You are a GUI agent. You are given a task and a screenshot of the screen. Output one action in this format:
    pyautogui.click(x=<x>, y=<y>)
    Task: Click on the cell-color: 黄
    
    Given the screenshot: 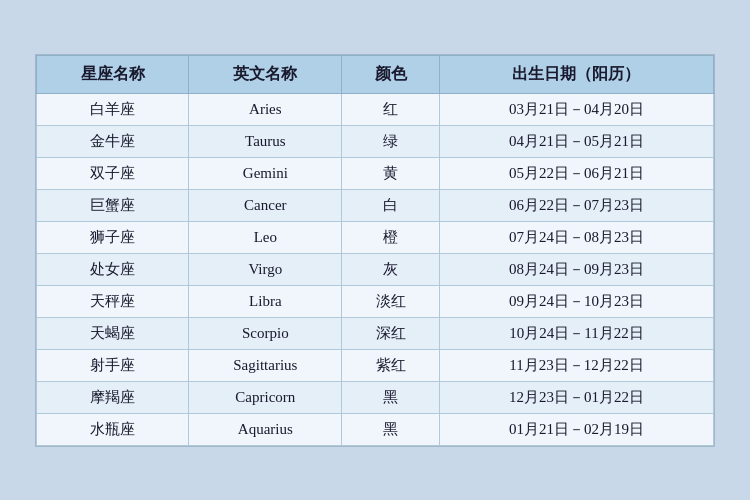 What is the action you would take?
    pyautogui.click(x=391, y=173)
    